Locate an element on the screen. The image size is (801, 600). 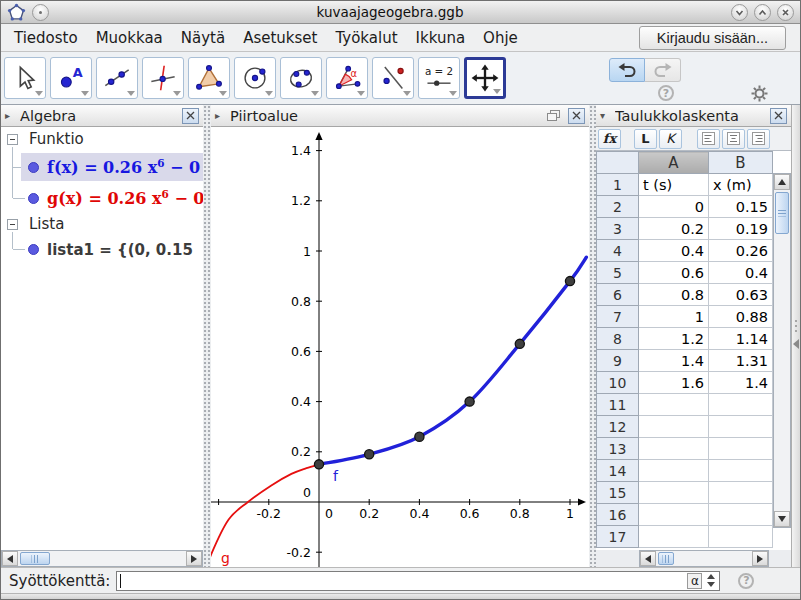
cell-A6: 0.8 is located at coordinates (674, 295).